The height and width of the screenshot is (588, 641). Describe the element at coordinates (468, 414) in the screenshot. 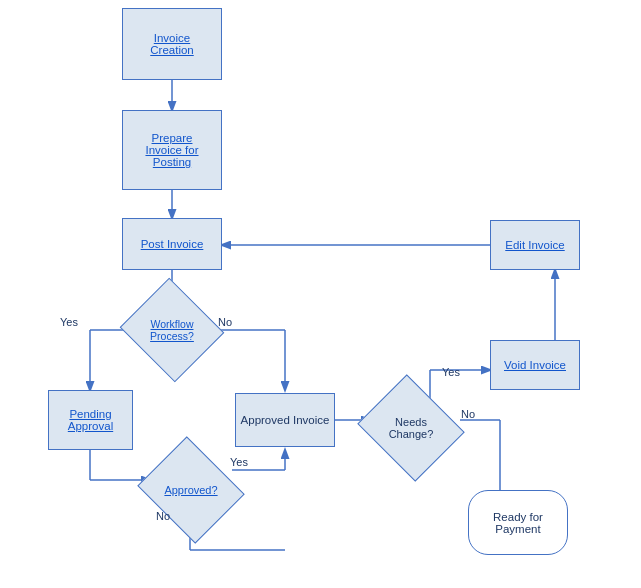

I see `no-label-needs-change: No` at that location.